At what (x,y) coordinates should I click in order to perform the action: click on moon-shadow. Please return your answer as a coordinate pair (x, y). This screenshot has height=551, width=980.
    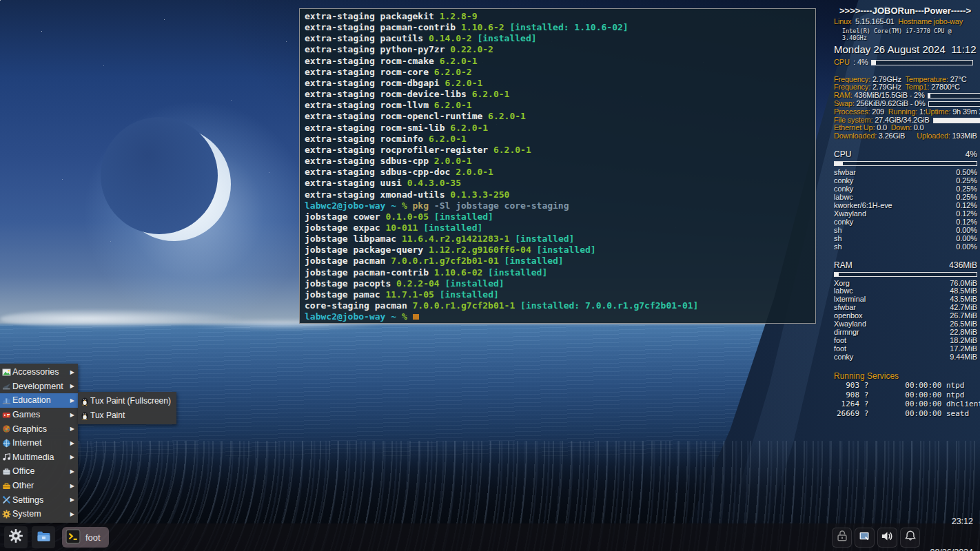
    Looking at the image, I should click on (159, 176).